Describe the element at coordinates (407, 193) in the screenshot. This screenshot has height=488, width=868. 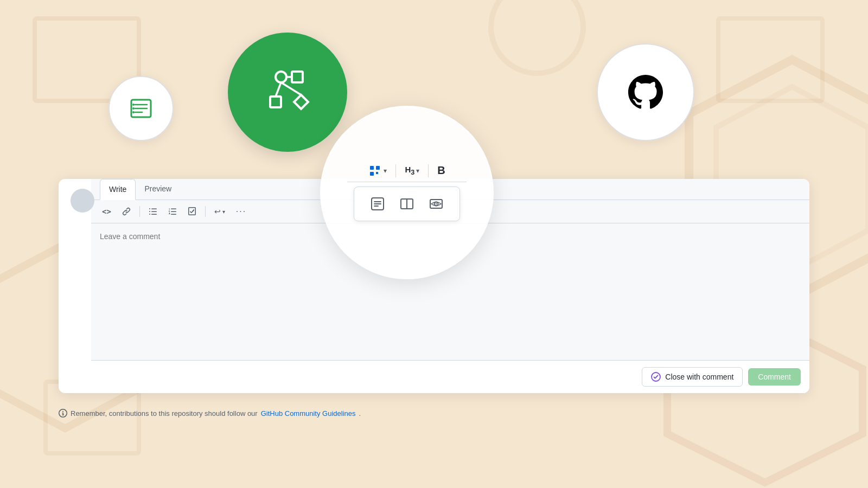
I see `magnifier-content: ▾ H3 ▾ B` at that location.